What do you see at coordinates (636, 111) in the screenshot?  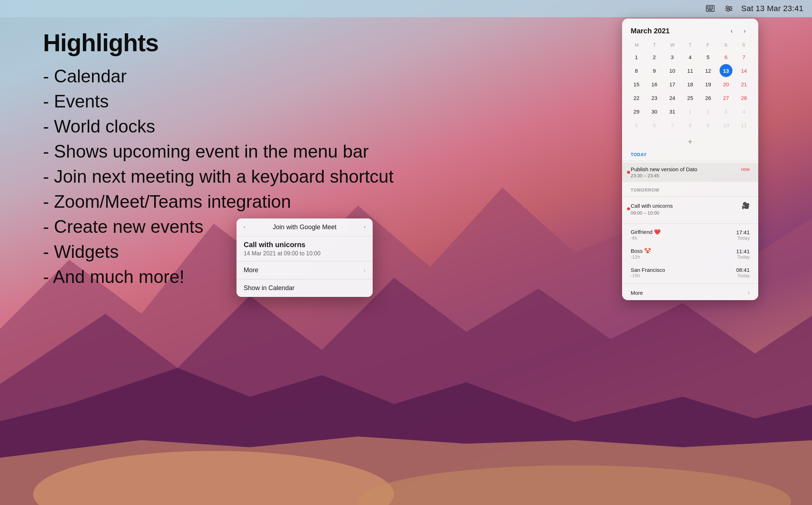 I see `calendar-day: 29` at bounding box center [636, 111].